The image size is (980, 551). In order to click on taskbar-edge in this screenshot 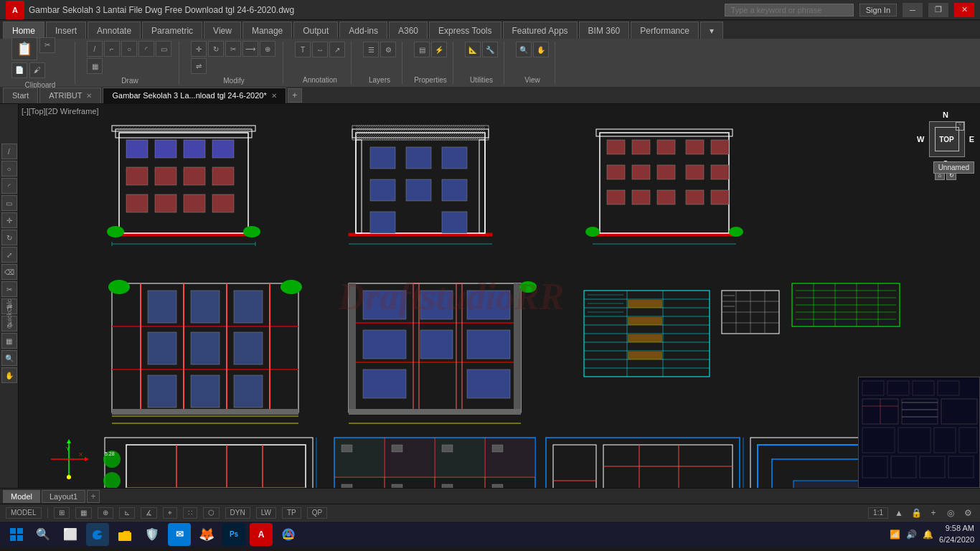, I will do `click(98, 534)`.